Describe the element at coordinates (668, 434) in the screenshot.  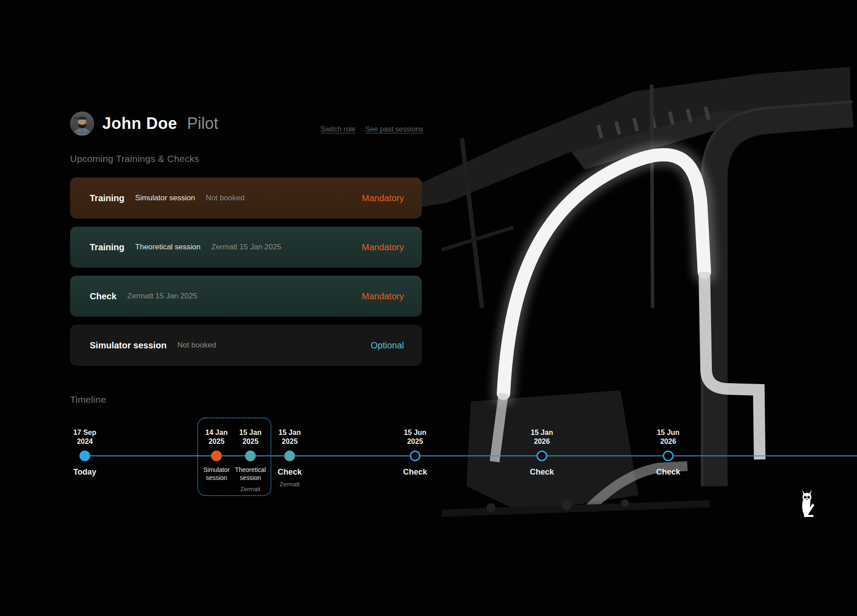
I see `timeline-date: 15 Jun 2026` at that location.